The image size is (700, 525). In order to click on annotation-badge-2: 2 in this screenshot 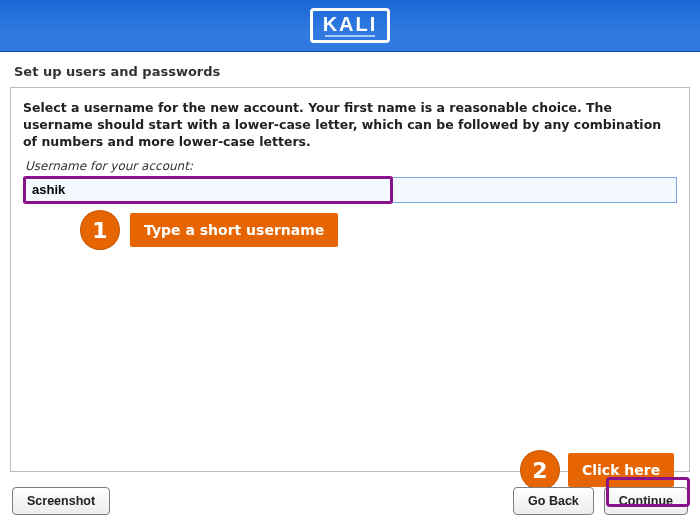, I will do `click(540, 470)`.